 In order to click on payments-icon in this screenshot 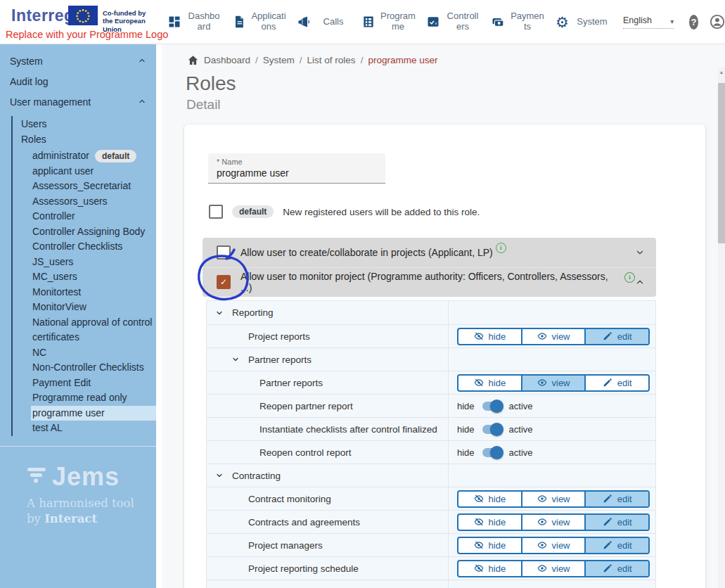, I will do `click(498, 23)`.